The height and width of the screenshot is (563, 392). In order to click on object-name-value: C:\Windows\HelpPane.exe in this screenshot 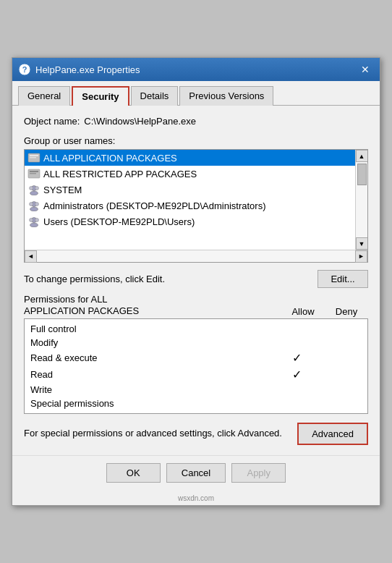, I will do `click(140, 122)`.